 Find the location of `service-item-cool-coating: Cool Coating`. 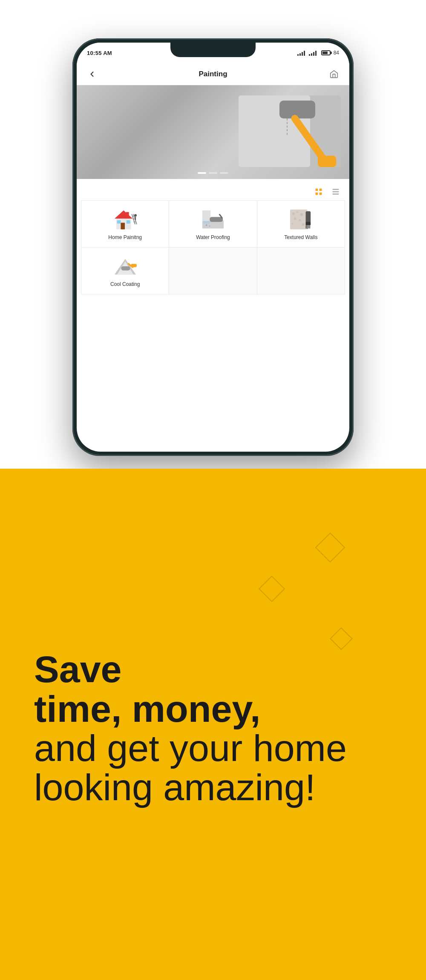

service-item-cool-coating: Cool Coating is located at coordinates (125, 271).